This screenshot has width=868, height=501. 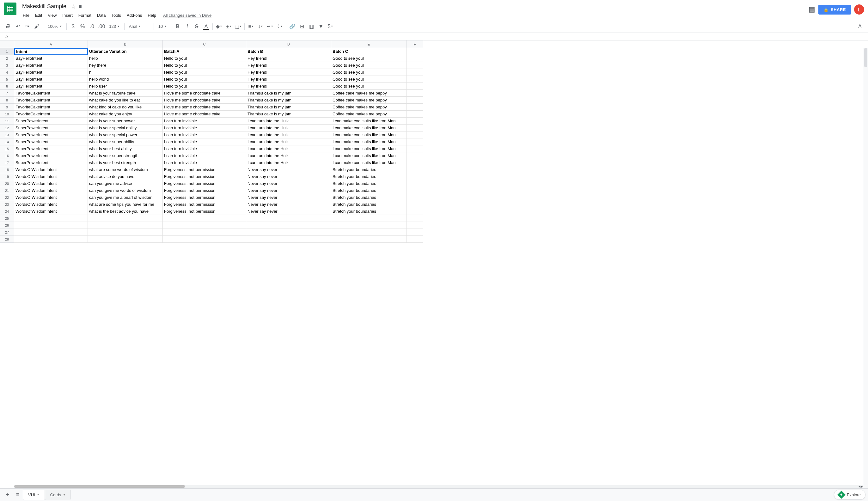 What do you see at coordinates (152, 15) in the screenshot?
I see `menu-help: Help` at bounding box center [152, 15].